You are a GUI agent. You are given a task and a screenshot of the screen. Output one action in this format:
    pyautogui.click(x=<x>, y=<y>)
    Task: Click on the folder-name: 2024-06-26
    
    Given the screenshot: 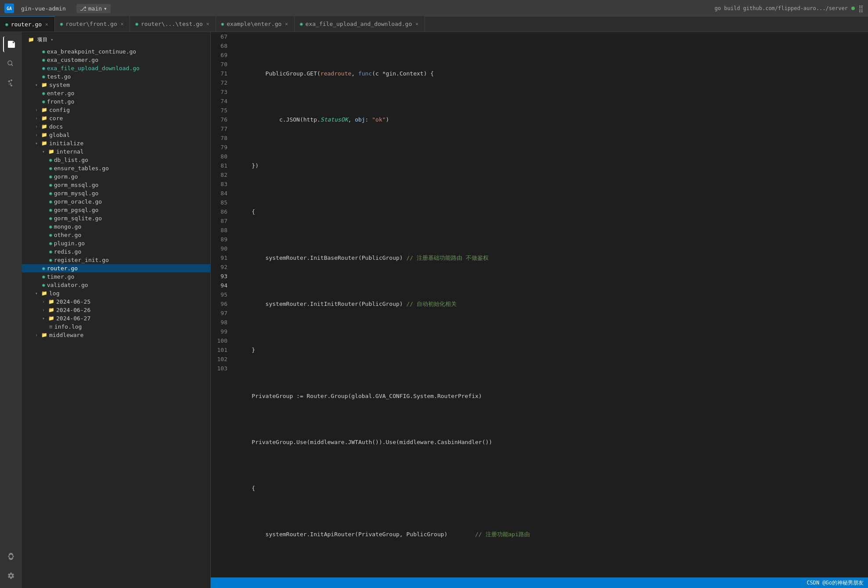 What is the action you would take?
    pyautogui.click(x=73, y=310)
    